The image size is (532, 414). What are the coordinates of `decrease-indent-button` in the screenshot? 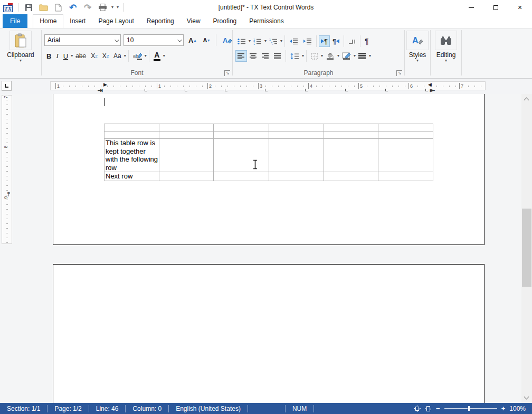 It's located at (293, 41).